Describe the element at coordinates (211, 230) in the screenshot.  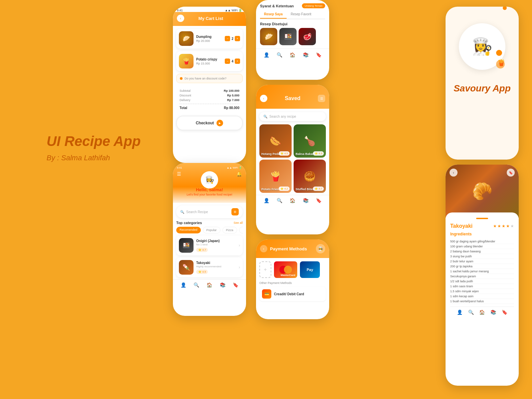
I see `chip-popular: Popular` at that location.